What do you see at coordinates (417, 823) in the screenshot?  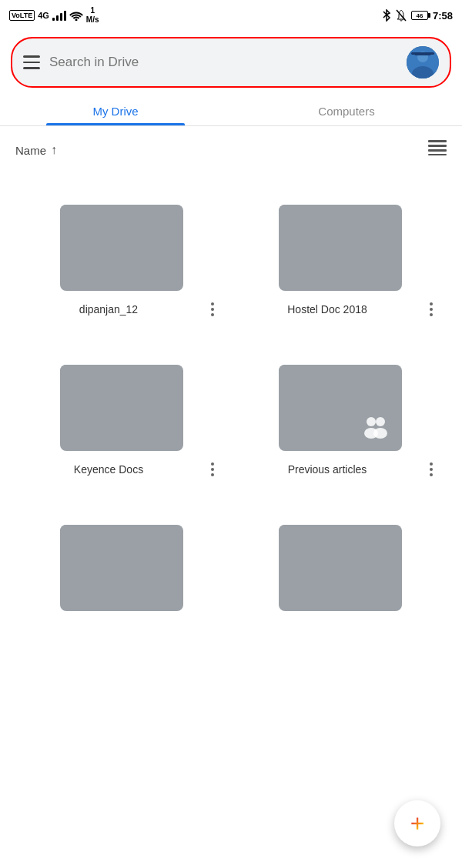 I see `fab-plus-icon: +` at bounding box center [417, 823].